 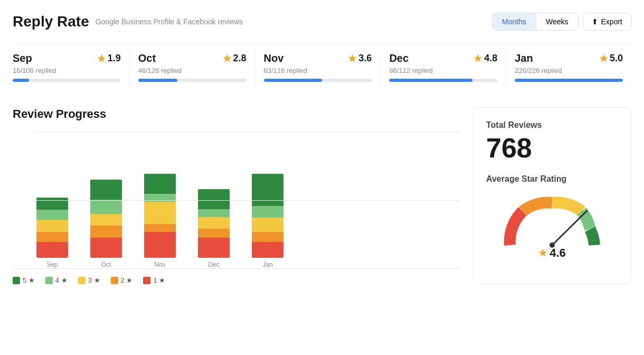 What do you see at coordinates (443, 71) in the screenshot?
I see `month-replied: 86/112 replied` at bounding box center [443, 71].